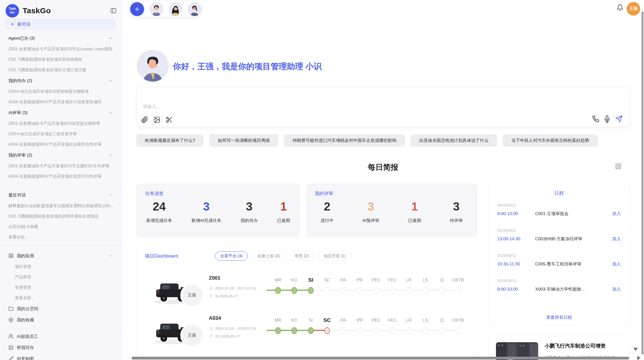 This screenshot has width=644, height=360. Describe the element at coordinates (383, 107) in the screenshot. I see `chat-input-card: 请输入...` at that location.